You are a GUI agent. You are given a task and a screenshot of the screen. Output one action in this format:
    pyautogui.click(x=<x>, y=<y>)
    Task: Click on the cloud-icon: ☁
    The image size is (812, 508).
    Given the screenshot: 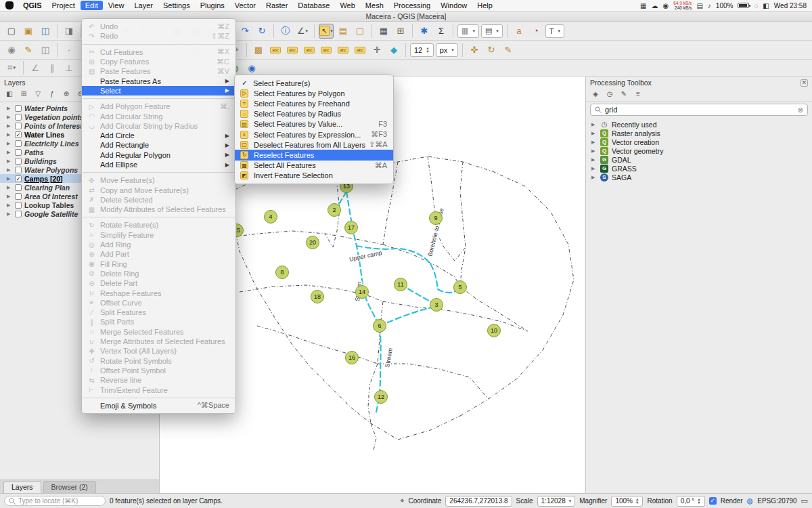 What is the action you would take?
    pyautogui.click(x=655, y=5)
    